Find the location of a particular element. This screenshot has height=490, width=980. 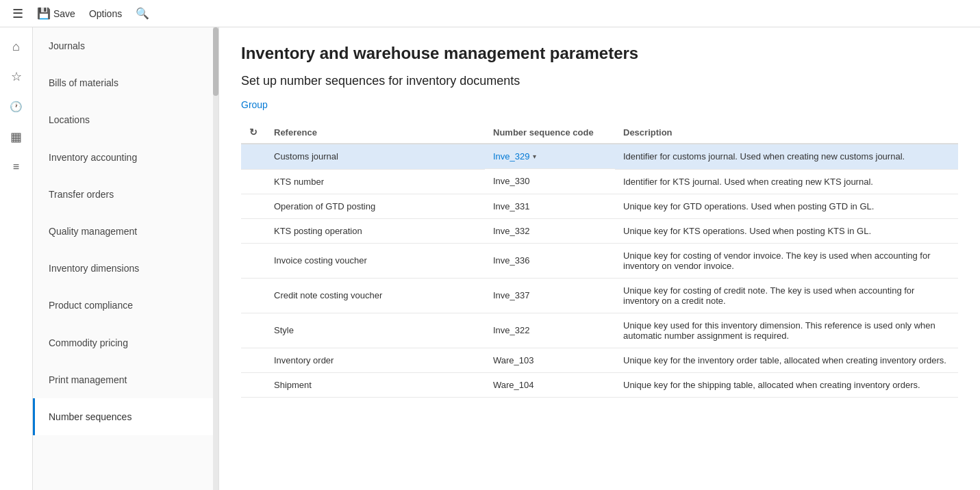

table-row: Shipment Ware_104 Unique key for the shi… is located at coordinates (600, 385).